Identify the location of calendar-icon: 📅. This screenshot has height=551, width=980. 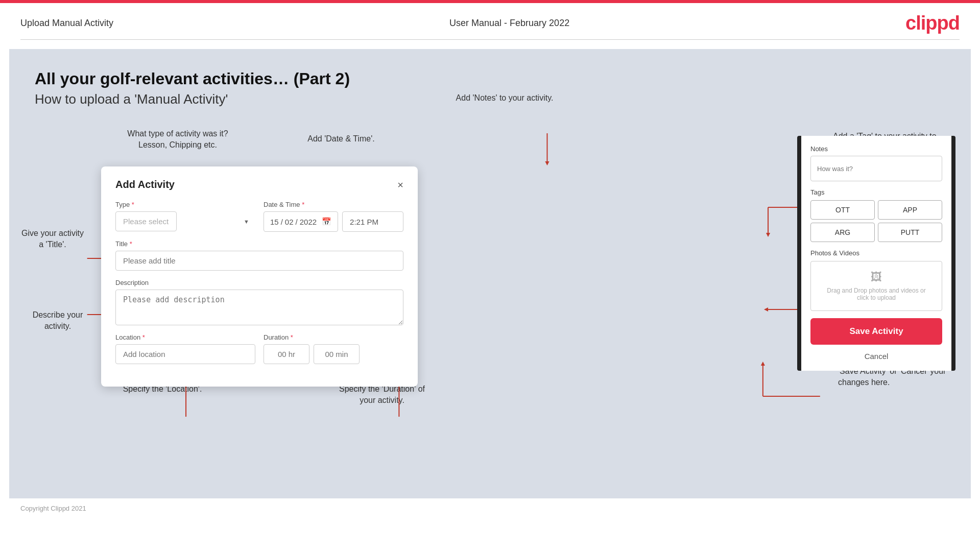
(327, 222).